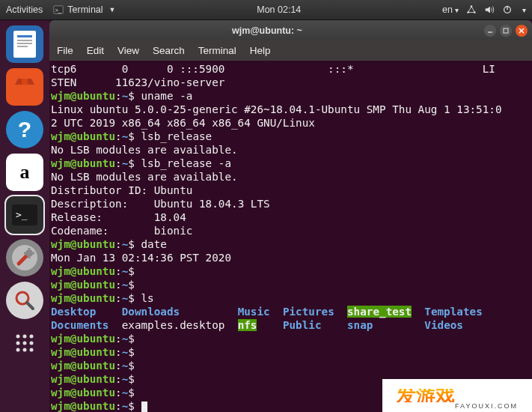  I want to click on menu-search: Search, so click(169, 51).